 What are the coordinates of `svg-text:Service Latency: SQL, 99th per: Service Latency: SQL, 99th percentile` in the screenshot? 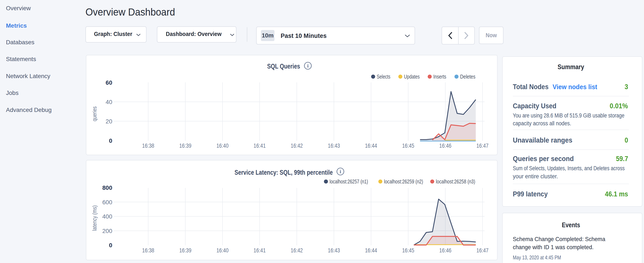 It's located at (284, 172).